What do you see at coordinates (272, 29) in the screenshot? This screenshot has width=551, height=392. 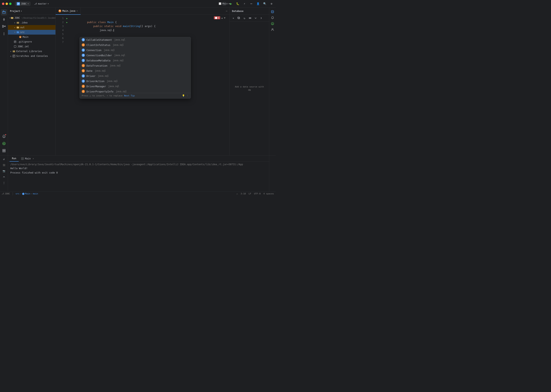 I see `right-icon-people` at bounding box center [272, 29].